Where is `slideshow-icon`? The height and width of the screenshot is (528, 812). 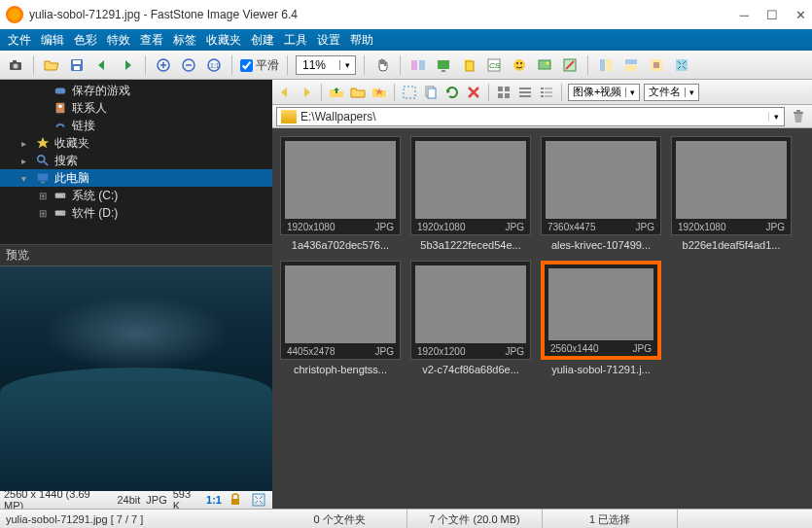
slideshow-icon is located at coordinates (443, 65).